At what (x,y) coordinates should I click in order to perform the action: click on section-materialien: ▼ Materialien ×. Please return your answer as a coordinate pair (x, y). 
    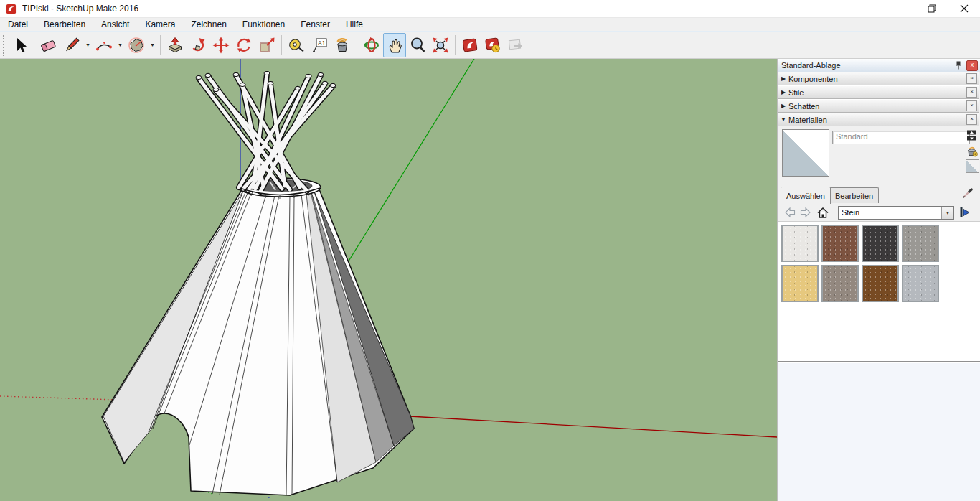
    Looking at the image, I should click on (879, 119).